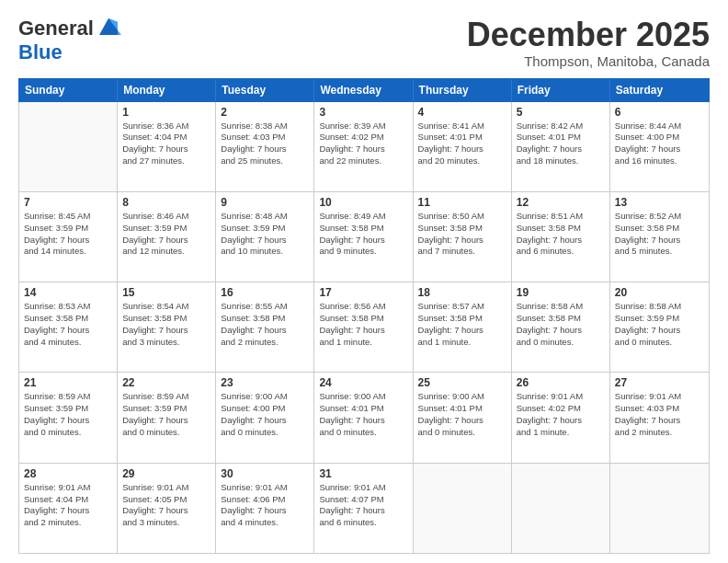 This screenshot has height=563, width=728. What do you see at coordinates (167, 147) in the screenshot?
I see `calendar-cell: 1Sunrise: 8:36 AMSunset: 4:04 PMDaylight…` at bounding box center [167, 147].